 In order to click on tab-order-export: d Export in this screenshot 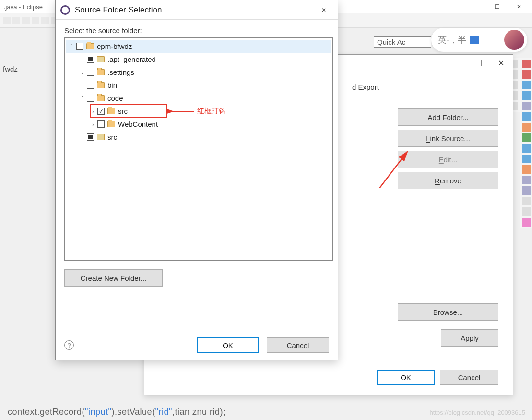, I will do `click(366, 87)`.